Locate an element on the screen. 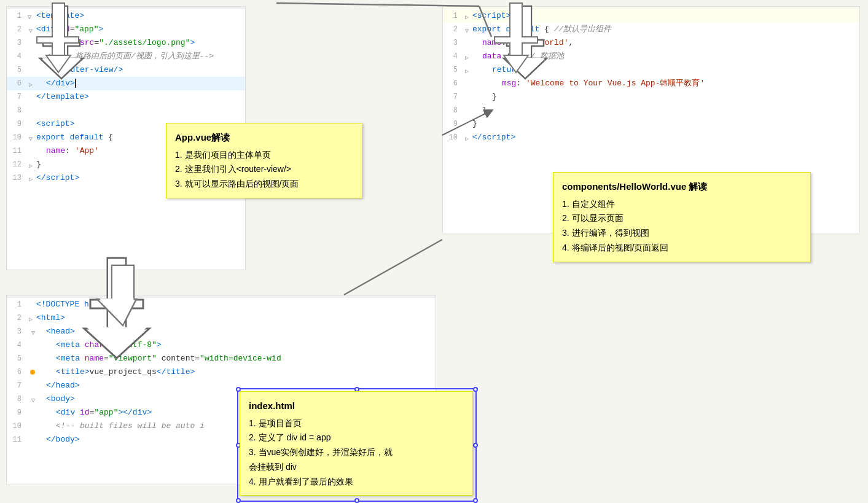 The width and height of the screenshot is (868, 503). ih-line-6: 6 <title>vue_project_qs</title> is located at coordinates (221, 372).